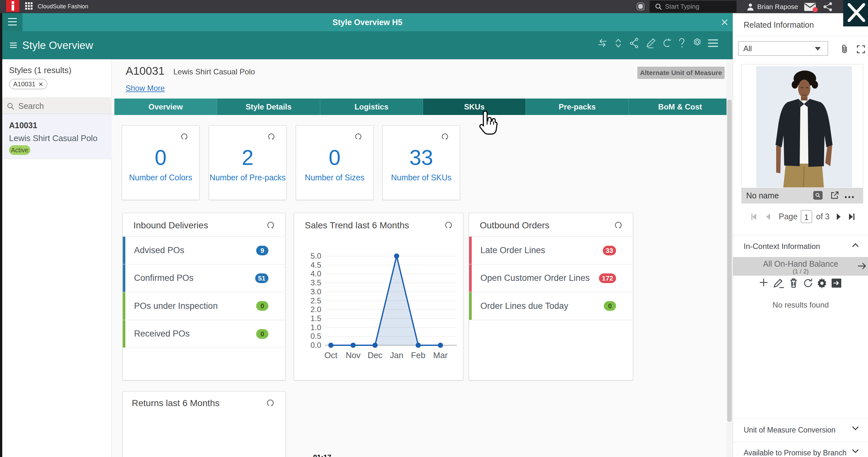 This screenshot has height=457, width=868. What do you see at coordinates (316, 301) in the screenshot?
I see `svg-text: 2.5` at bounding box center [316, 301].